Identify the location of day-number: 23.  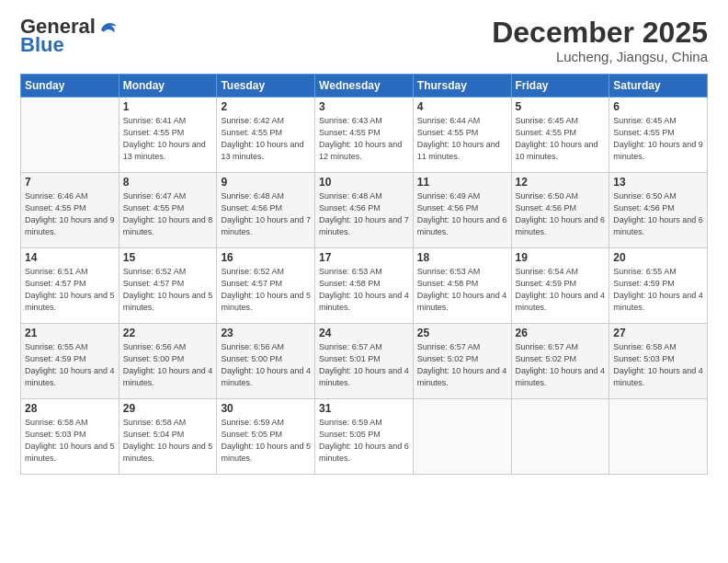
(266, 333).